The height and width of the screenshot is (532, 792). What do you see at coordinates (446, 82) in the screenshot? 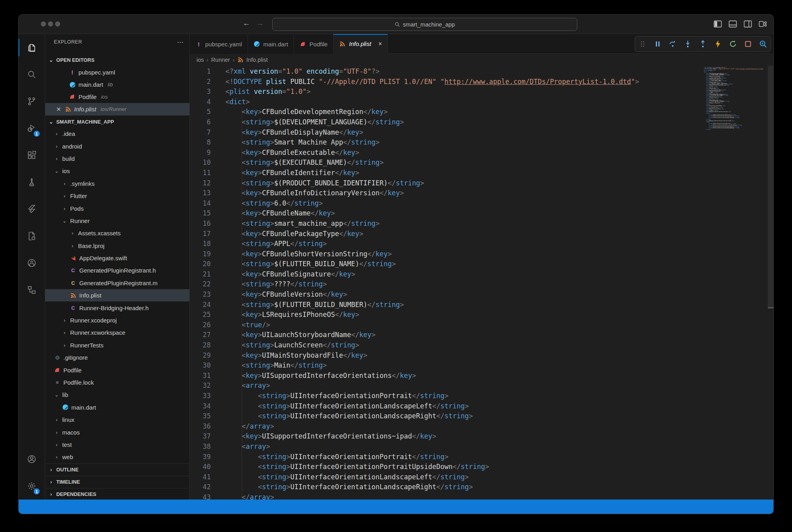
I see `code-line-2: 2<!DOCTYPE plist PUBLIC "-//Apple//DTD P…` at bounding box center [446, 82].